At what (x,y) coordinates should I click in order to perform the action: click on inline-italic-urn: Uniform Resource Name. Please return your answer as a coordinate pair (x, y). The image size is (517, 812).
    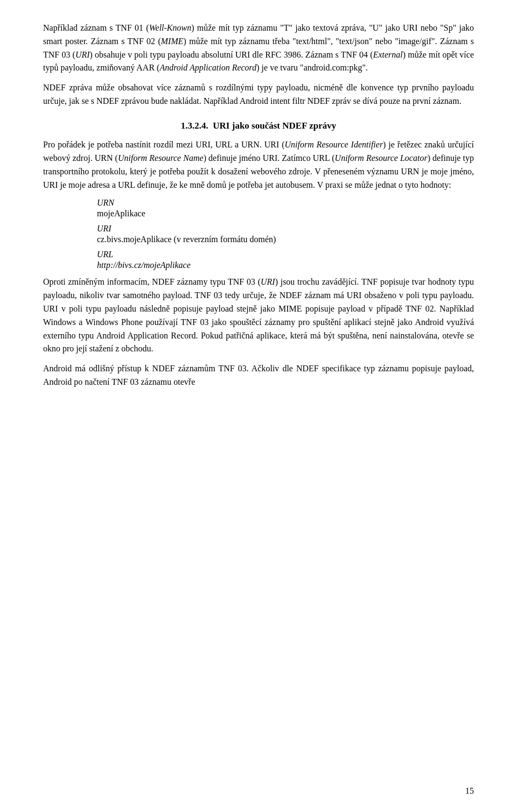
    Looking at the image, I should click on (160, 158).